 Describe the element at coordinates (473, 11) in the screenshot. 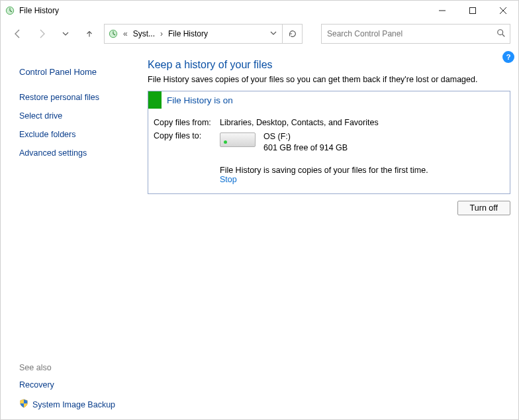

I see `maximize-button` at that location.